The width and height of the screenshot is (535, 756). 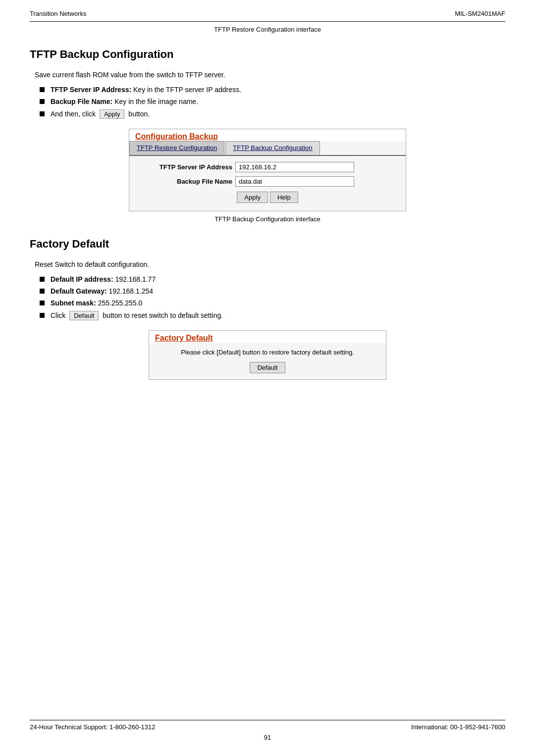 I want to click on bullet-default-gateway: Default Gateway: 192.168.1.254, so click(x=272, y=291).